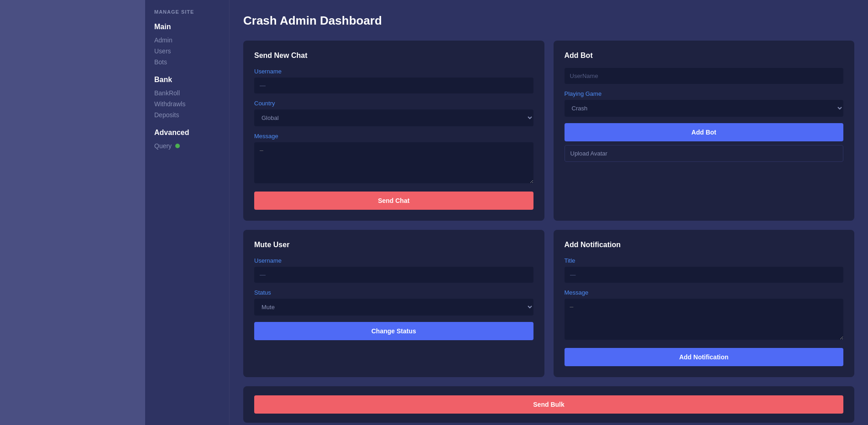 This screenshot has height=425, width=868. What do you see at coordinates (549, 21) in the screenshot?
I see `page-title: Crash Admin Dashboard` at bounding box center [549, 21].